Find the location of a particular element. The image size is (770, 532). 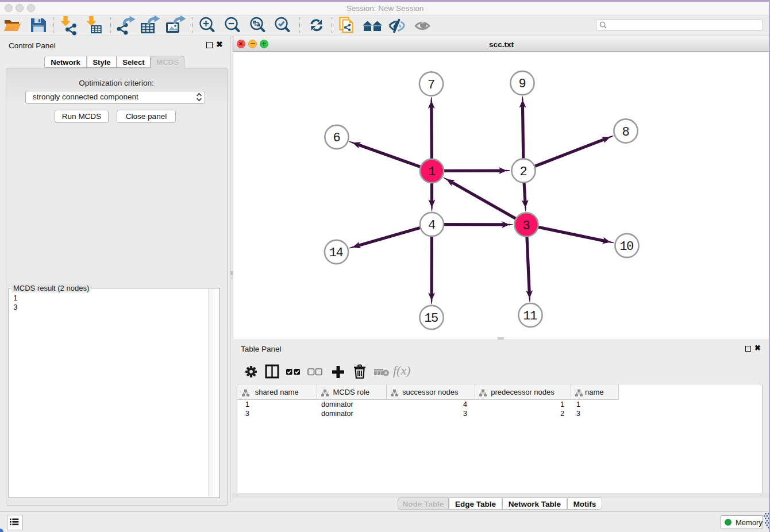

svg-text: 11 is located at coordinates (530, 316).